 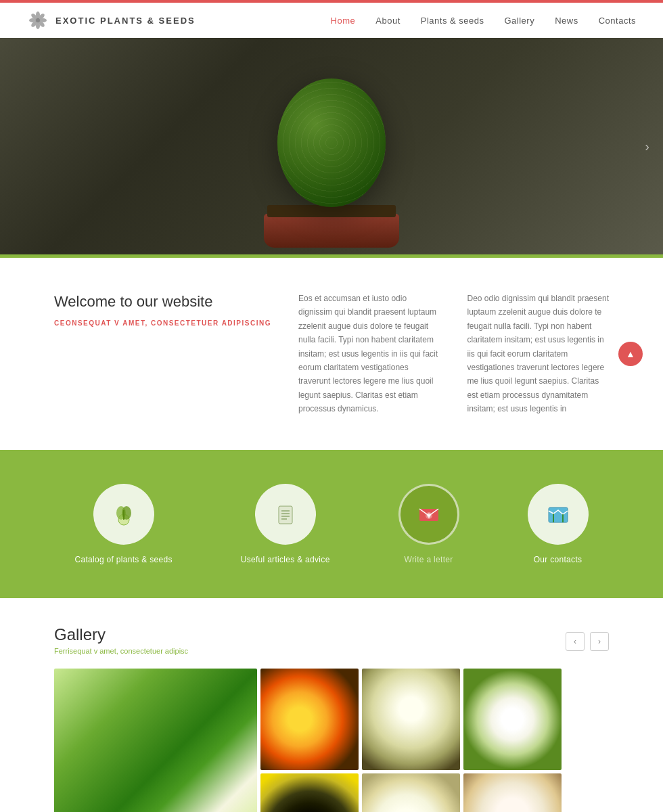 What do you see at coordinates (617, 20) in the screenshot?
I see `nav-contacts: Contacts` at bounding box center [617, 20].